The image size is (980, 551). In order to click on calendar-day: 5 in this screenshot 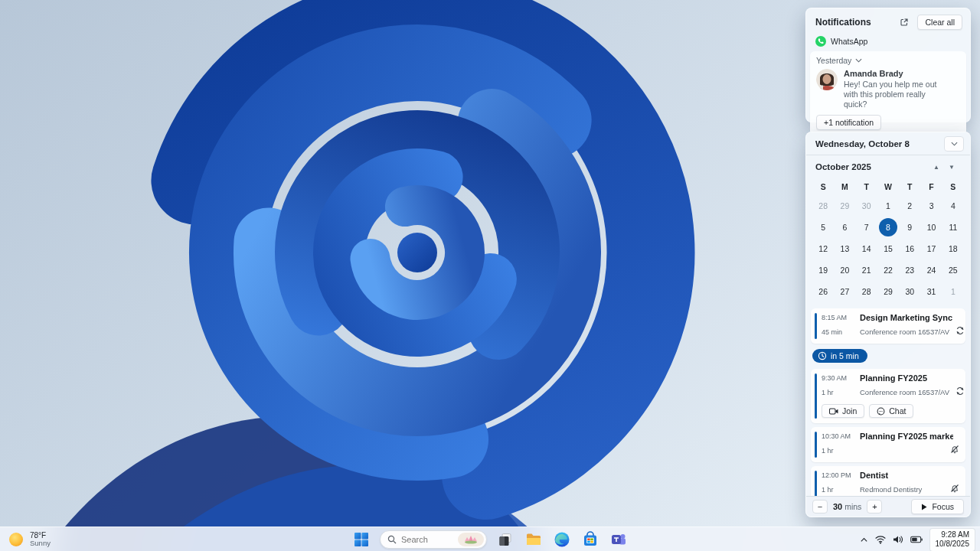, I will do `click(823, 227)`.